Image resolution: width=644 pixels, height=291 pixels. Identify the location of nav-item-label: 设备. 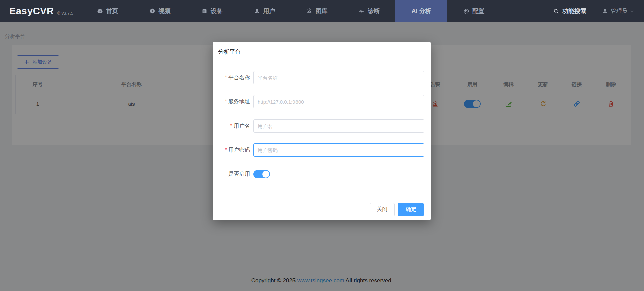
(217, 11).